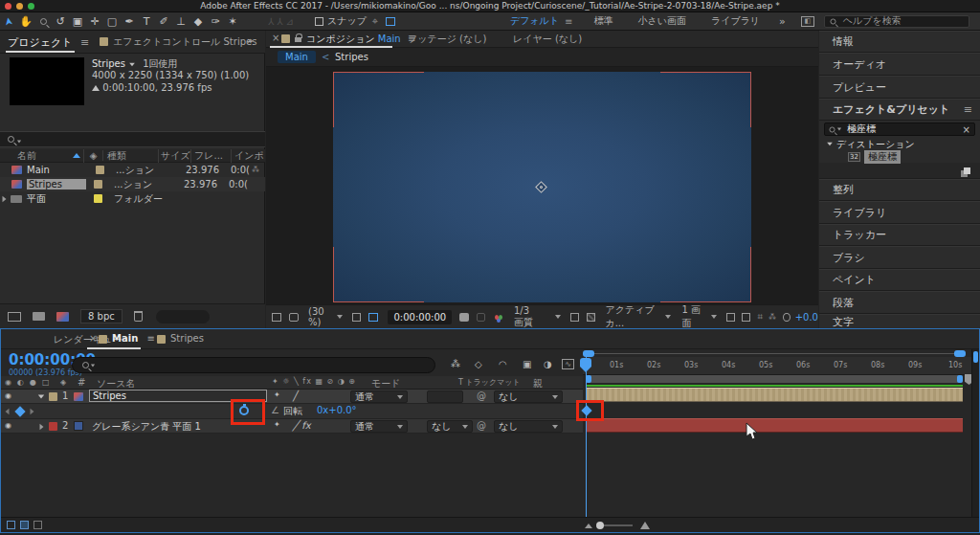 This screenshot has height=535, width=980. What do you see at coordinates (586, 362) in the screenshot?
I see `playhead-marker` at bounding box center [586, 362].